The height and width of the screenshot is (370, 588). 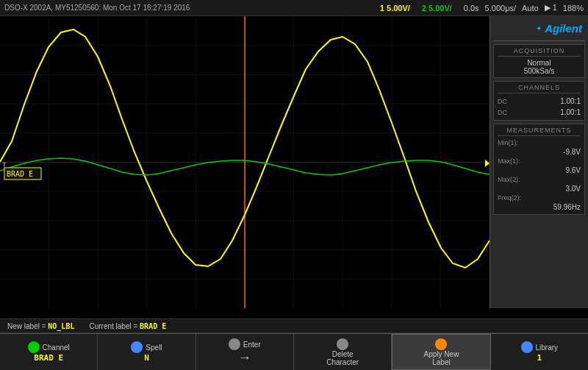 I want to click on toolbar-spell-top: Spell, so click(x=146, y=347).